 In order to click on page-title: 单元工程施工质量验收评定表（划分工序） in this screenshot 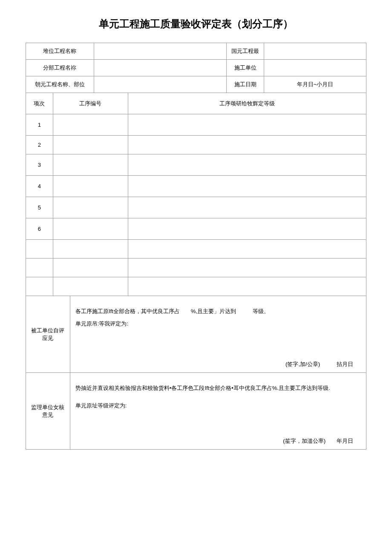, I will do `click(196, 24)`.